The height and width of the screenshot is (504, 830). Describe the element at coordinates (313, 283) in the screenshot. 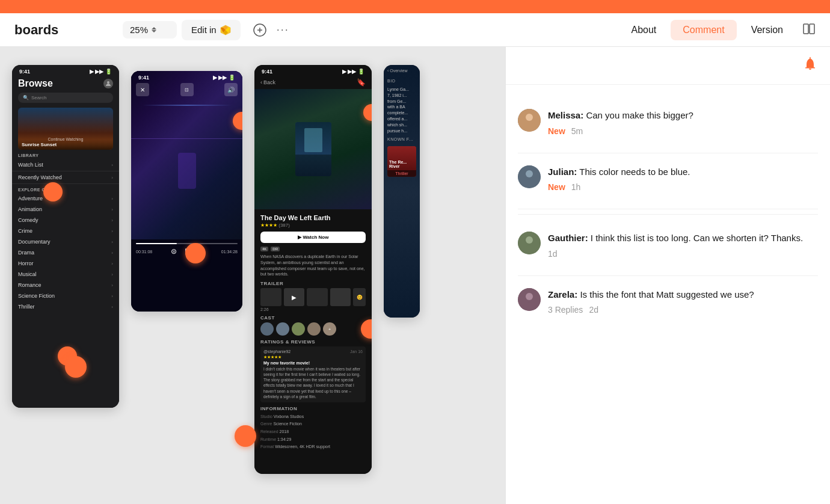

I see `trailer-section: TRAILER` at that location.